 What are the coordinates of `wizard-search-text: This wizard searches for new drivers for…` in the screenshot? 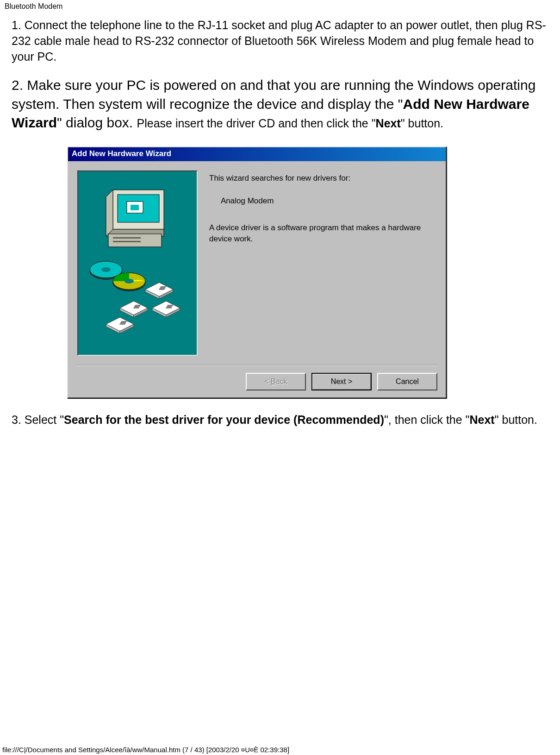 It's located at (322, 178).